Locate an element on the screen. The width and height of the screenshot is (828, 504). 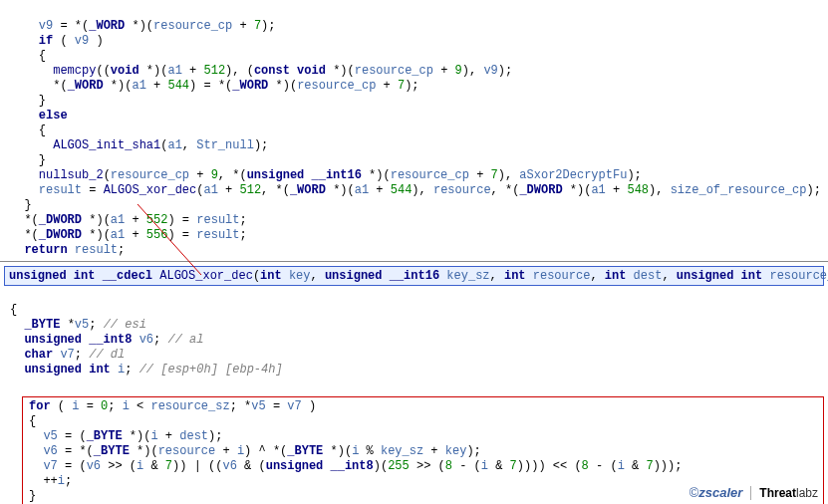
zscaler-logo: ©zscaler is located at coordinates (716, 492).